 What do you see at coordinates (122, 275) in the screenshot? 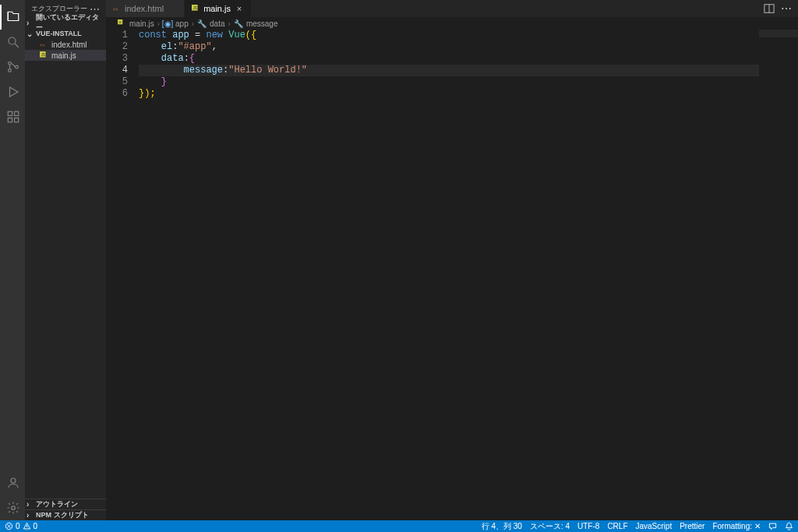
I see `line-gutter: 1 2 3 4 5 6` at bounding box center [122, 275].